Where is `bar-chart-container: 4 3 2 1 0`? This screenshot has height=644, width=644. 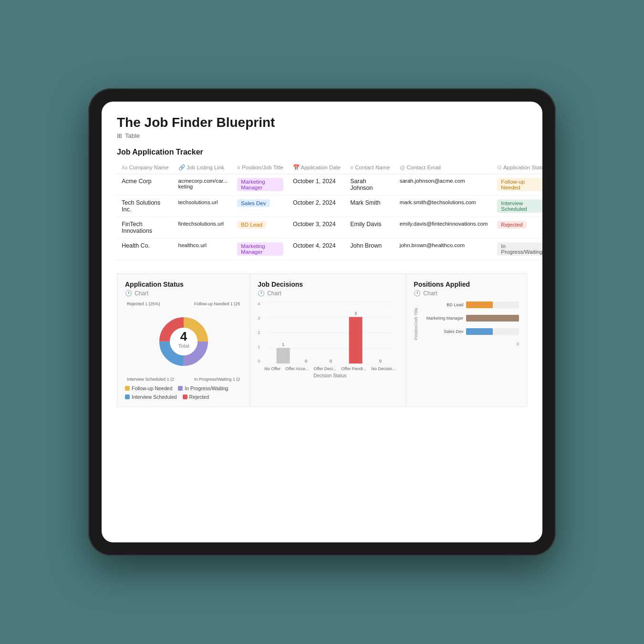
bar-chart-container: 4 3 2 1 0 is located at coordinates (328, 340).